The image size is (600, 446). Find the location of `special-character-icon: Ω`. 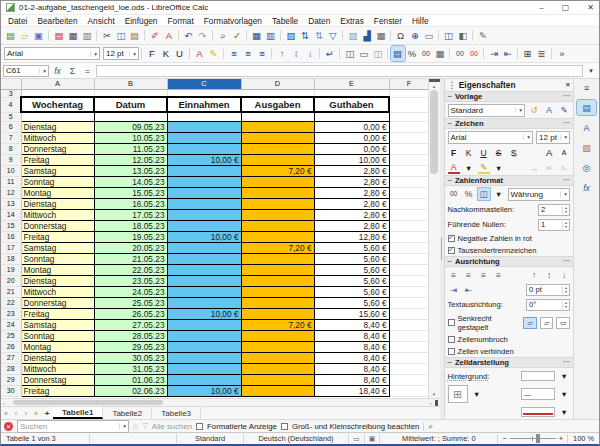

special-character-icon: Ω is located at coordinates (401, 36).